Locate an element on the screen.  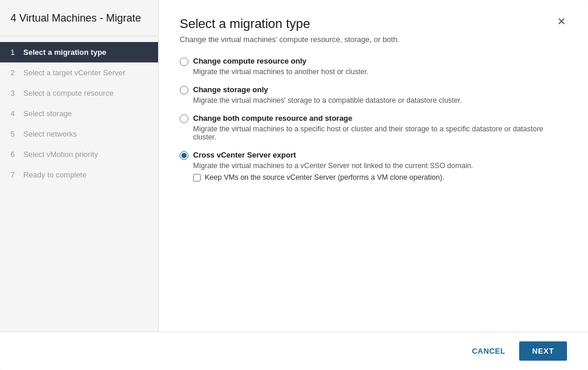
step-label: Select storage is located at coordinates (48, 113).